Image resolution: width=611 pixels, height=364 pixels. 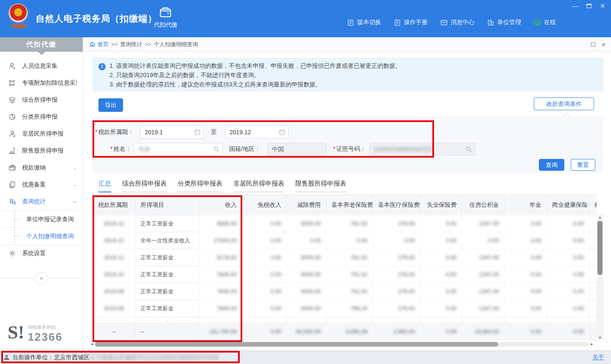 What do you see at coordinates (345, 292) in the screenshot?
I see `table-row: 2019-09正常工资薪金7645.000.005000.00761.52279…` at bounding box center [345, 292].